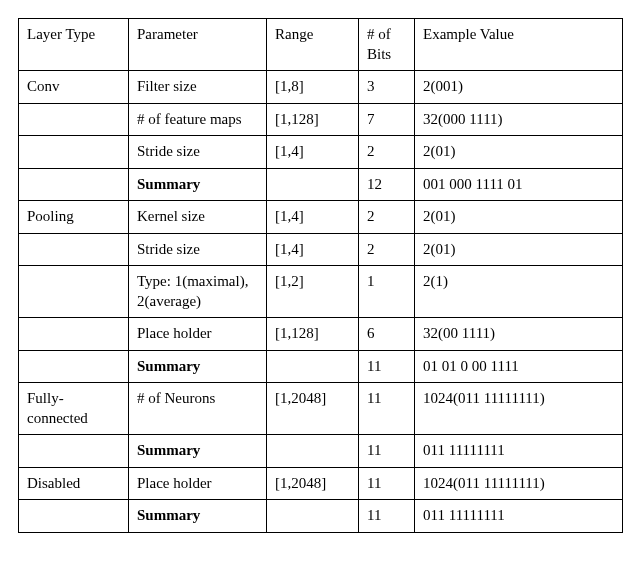 The width and height of the screenshot is (640, 578). Describe the element at coordinates (321, 88) in the screenshot. I see `table-row: ConvFilter size[1,8]32(001)` at that location.